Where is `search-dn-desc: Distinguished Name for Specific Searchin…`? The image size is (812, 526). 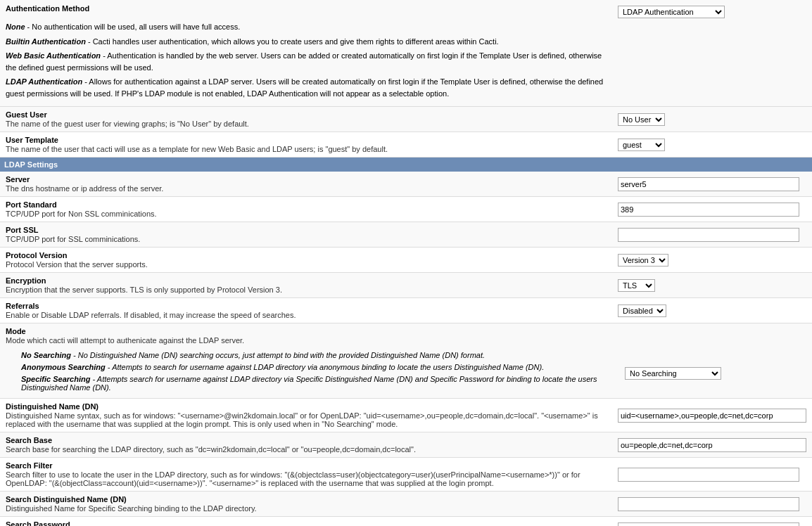 search-dn-desc: Distinguished Name for Specific Searchin… is located at coordinates (306, 508).